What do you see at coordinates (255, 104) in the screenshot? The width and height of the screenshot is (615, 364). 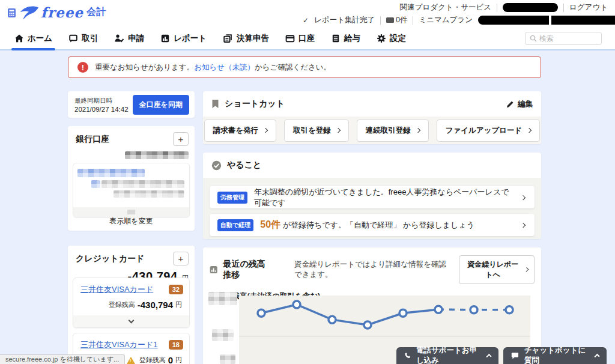 I see `shortcuts-title: ショートカット` at bounding box center [255, 104].